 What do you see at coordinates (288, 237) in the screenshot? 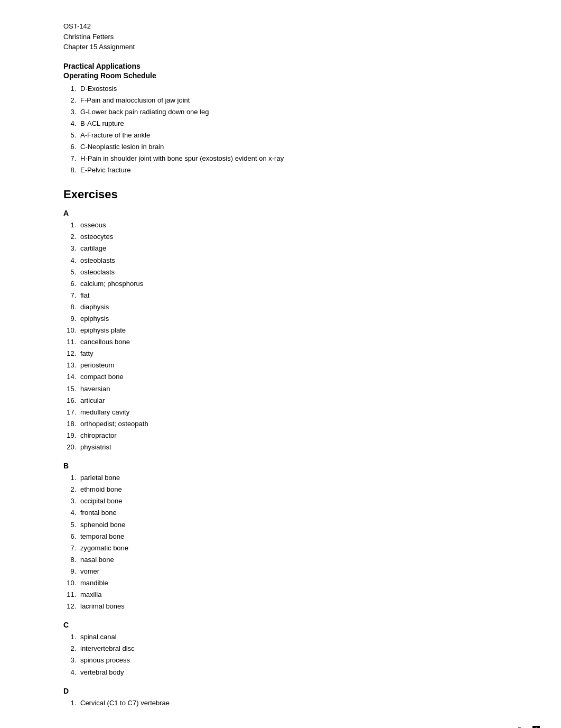
I see `list-item: osteocytes` at bounding box center [288, 237].